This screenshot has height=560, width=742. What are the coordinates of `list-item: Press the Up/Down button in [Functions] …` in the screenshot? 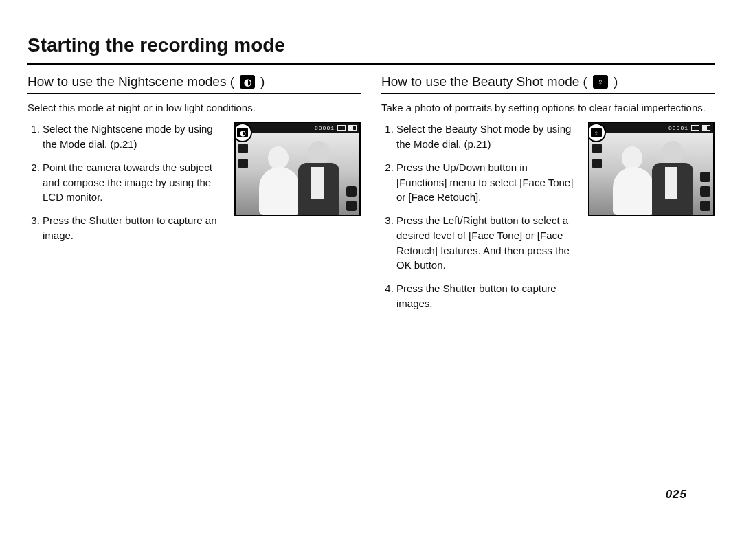 It's located at (488, 183).